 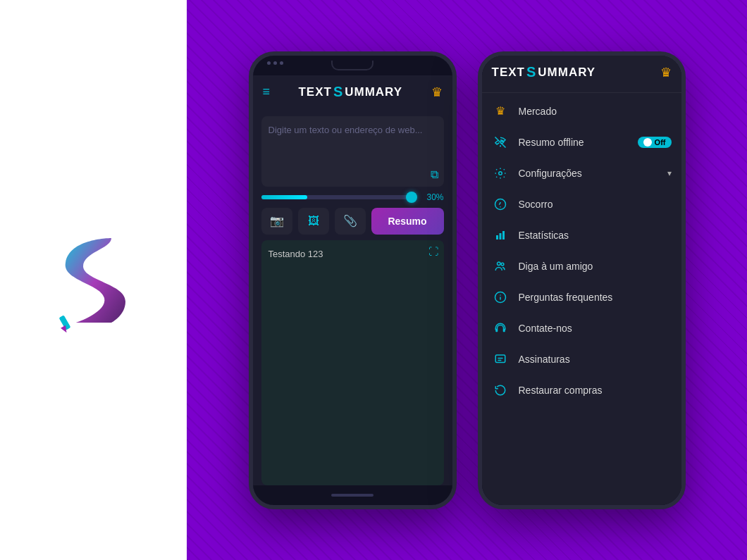 I want to click on action-buttons: 📷 🖼 📎 Resumo, so click(x=352, y=221).